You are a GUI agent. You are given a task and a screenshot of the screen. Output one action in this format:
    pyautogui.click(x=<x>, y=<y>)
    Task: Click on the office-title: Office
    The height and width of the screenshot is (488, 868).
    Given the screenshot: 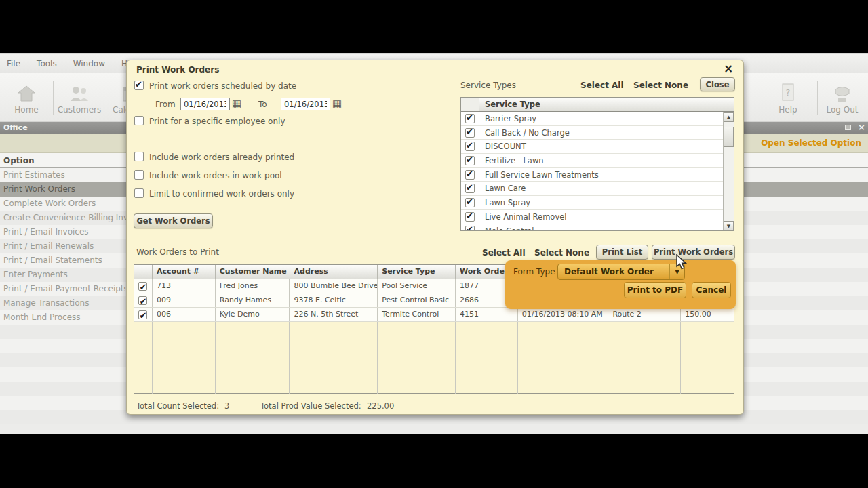 What is the action you would take?
    pyautogui.click(x=16, y=127)
    